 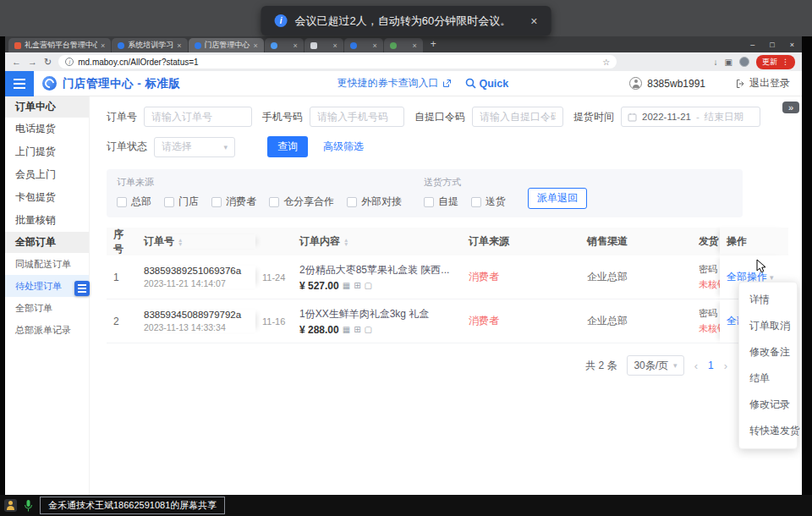 What do you see at coordinates (324, 46) in the screenshot?
I see `tab-other-2: ×` at bounding box center [324, 46].